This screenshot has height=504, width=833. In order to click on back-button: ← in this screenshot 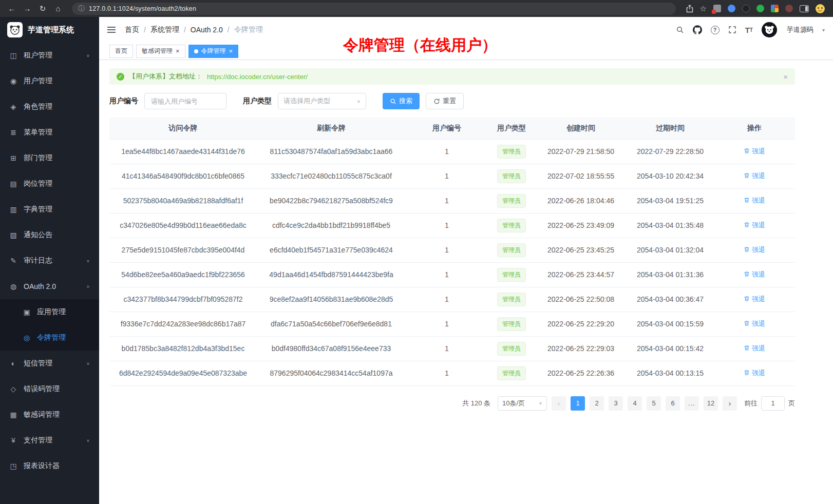, I will do `click(12, 8)`.